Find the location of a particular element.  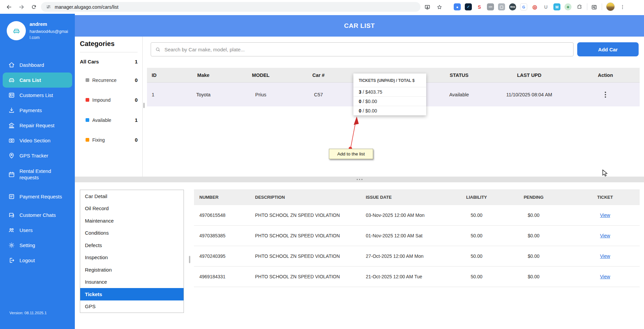

side-panel-icon is located at coordinates (594, 7).